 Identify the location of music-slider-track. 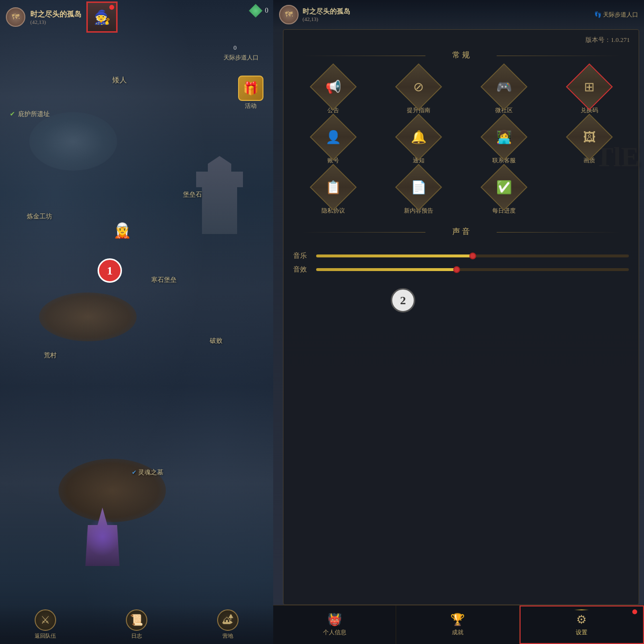
(472, 256).